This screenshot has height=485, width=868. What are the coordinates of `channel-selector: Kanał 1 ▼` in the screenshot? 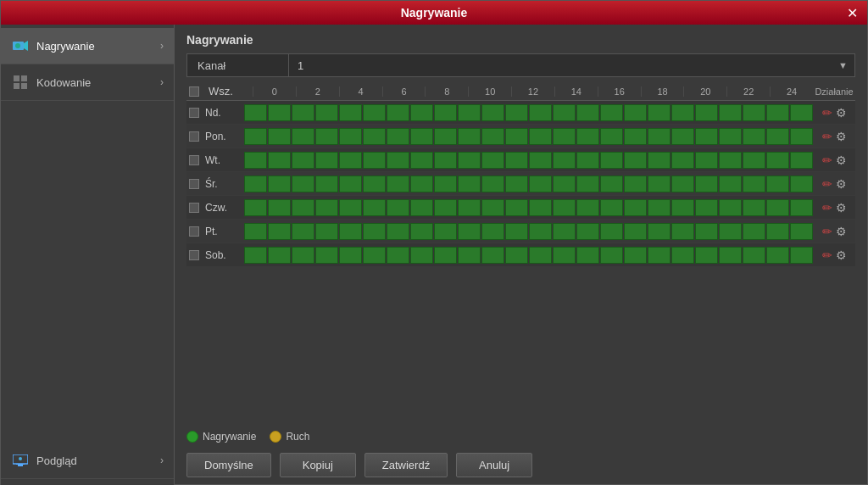 It's located at (520, 65).